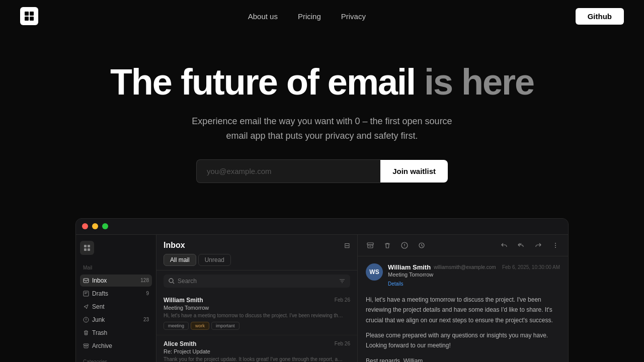  Describe the element at coordinates (116, 359) in the screenshot. I see `categories-section-label: Categories` at that location.